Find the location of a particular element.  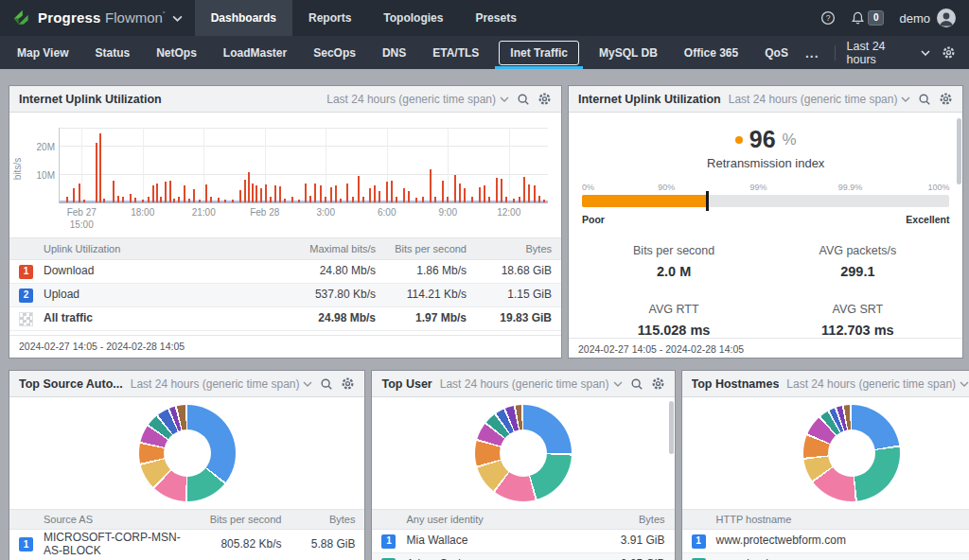

x-axis-tick: 9:00 is located at coordinates (447, 212).